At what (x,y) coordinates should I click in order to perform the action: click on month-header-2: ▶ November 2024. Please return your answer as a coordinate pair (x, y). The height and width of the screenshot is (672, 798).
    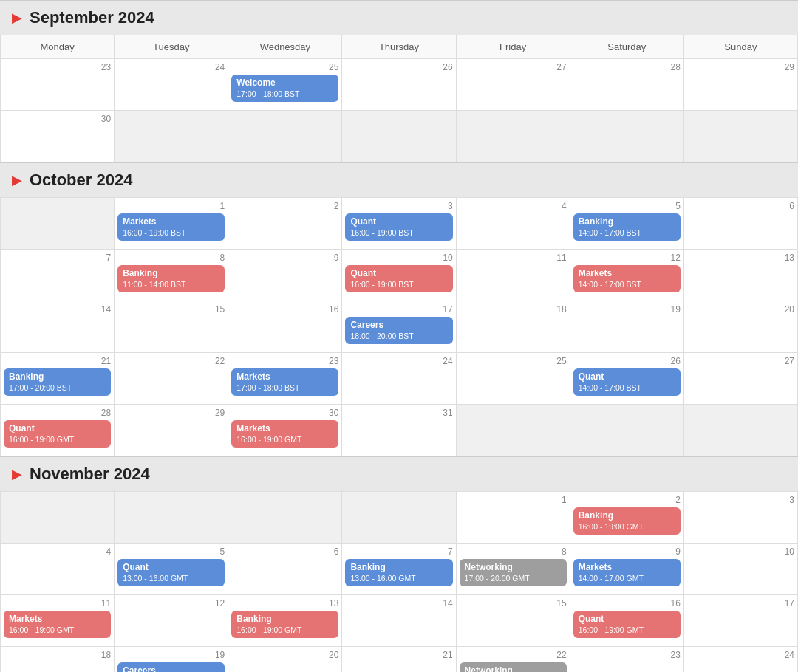
    Looking at the image, I should click on (399, 474).